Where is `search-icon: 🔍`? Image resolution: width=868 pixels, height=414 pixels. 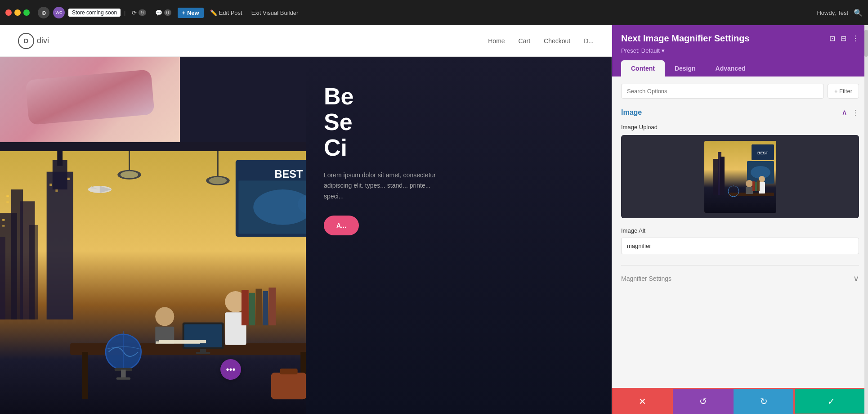 search-icon: 🔍 is located at coordinates (858, 13).